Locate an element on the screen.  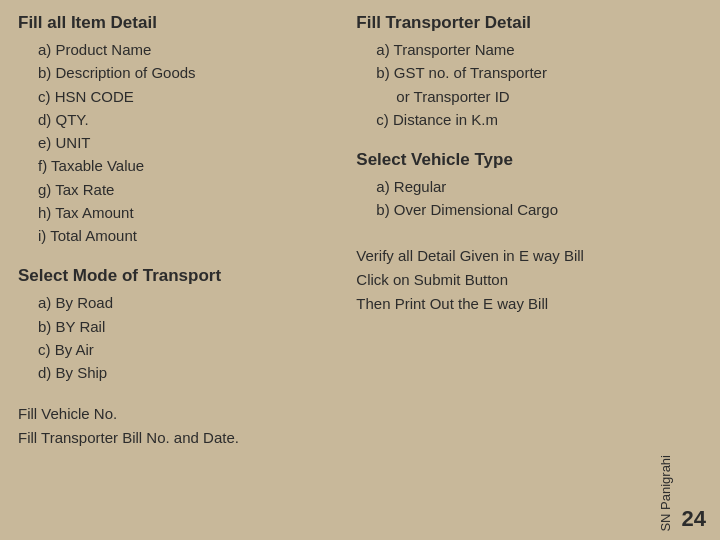
vehicle-list: a) Regular b) Over Dimensional Cargo is located at coordinates (539, 198).